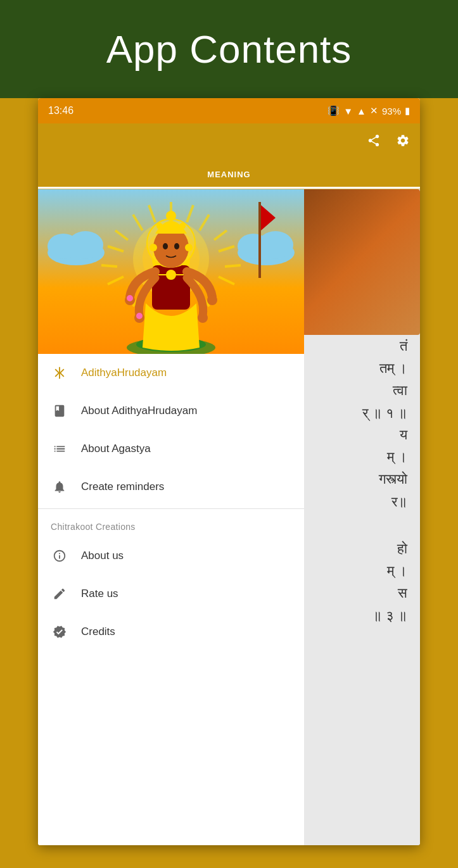 Image resolution: width=458 pixels, height=868 pixels. I want to click on menu-label-about-us: About us, so click(103, 556).